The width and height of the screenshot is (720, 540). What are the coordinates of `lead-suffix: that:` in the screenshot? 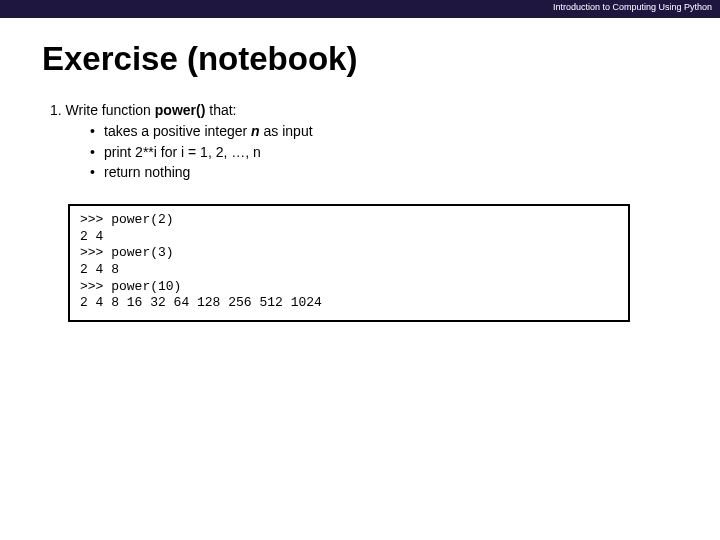 It's located at (220, 110).